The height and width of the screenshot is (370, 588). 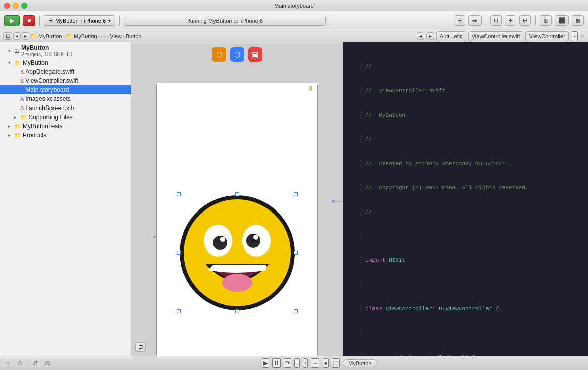 I want to click on step-out-button: ↑, so click(x=306, y=363).